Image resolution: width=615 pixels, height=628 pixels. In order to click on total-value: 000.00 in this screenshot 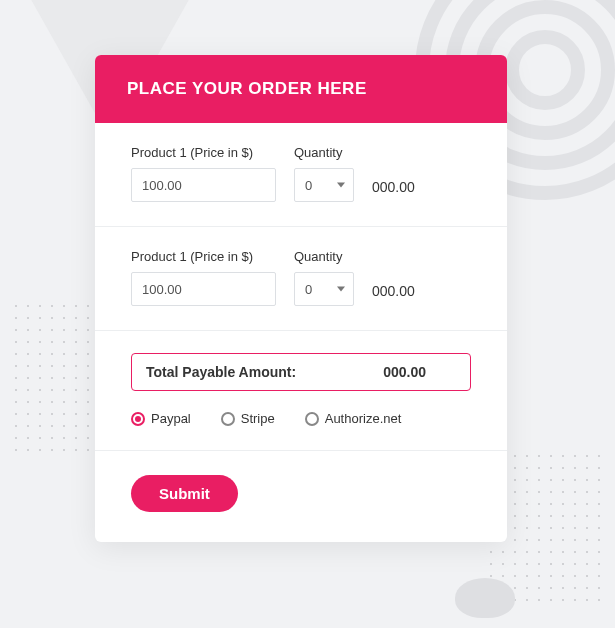, I will do `click(420, 372)`.